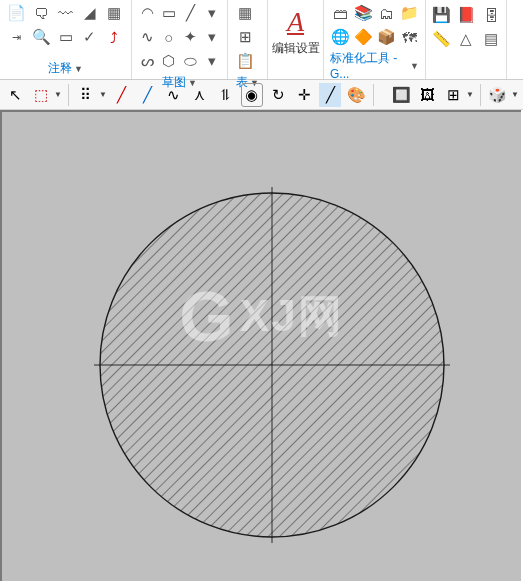  What do you see at coordinates (386, 37) in the screenshot?
I see `std-icon-7: 📦` at bounding box center [386, 37].